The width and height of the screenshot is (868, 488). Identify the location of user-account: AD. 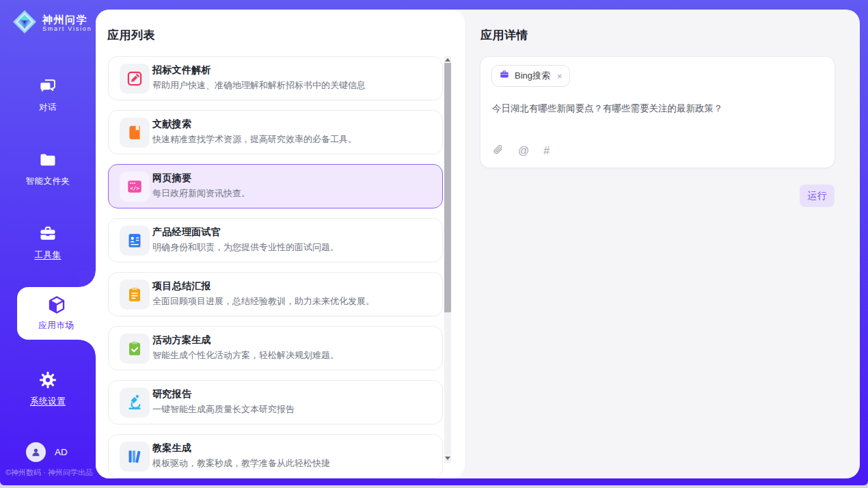
(46, 452).